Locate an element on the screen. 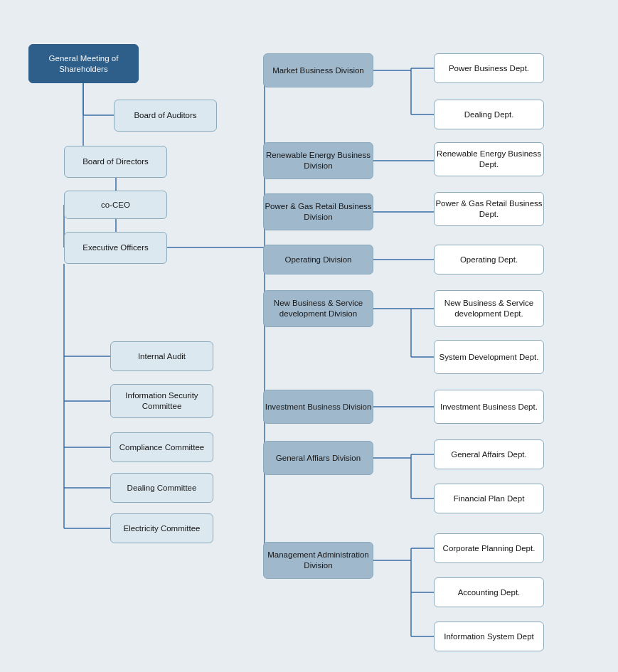  electricity-node: Electricity Committee is located at coordinates (162, 528).